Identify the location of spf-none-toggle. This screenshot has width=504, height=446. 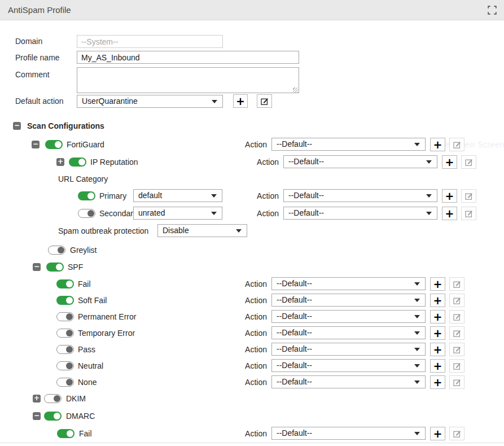
(65, 382).